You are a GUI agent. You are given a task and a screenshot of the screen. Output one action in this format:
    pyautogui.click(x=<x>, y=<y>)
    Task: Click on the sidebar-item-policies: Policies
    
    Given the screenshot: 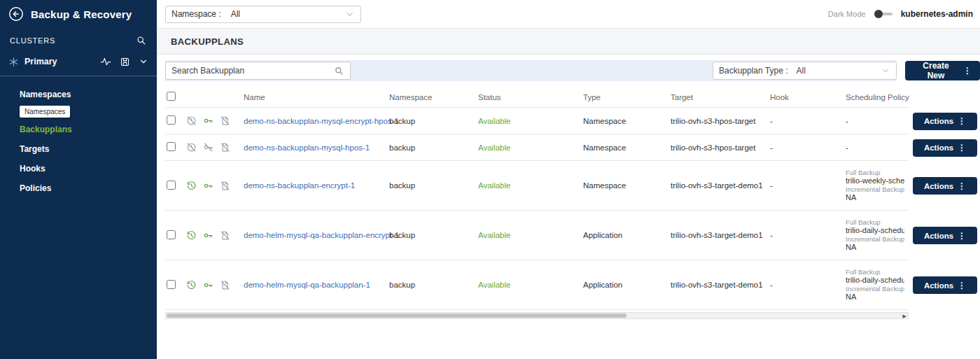 What is the action you would take?
    pyautogui.click(x=78, y=188)
    